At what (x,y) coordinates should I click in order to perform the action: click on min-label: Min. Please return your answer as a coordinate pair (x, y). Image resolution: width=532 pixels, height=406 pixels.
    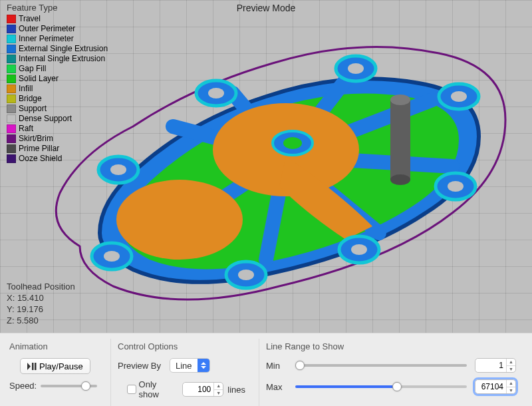
    Looking at the image, I should click on (277, 366).